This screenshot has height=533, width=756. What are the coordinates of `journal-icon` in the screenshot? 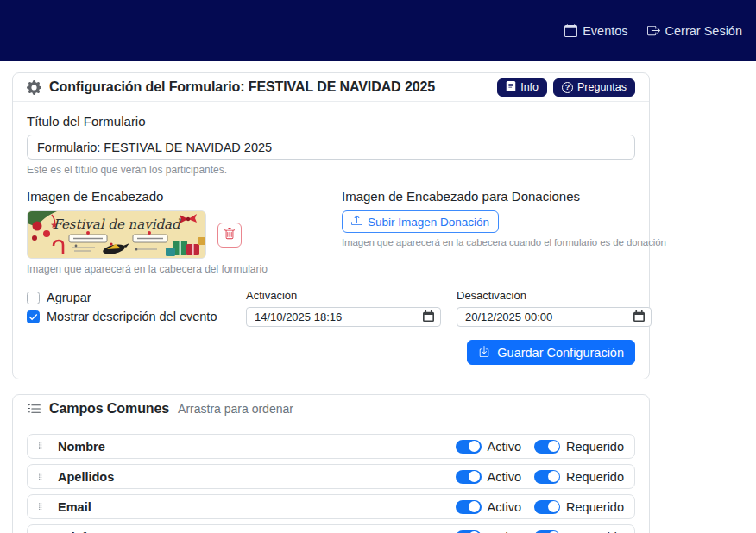 It's located at (511, 88).